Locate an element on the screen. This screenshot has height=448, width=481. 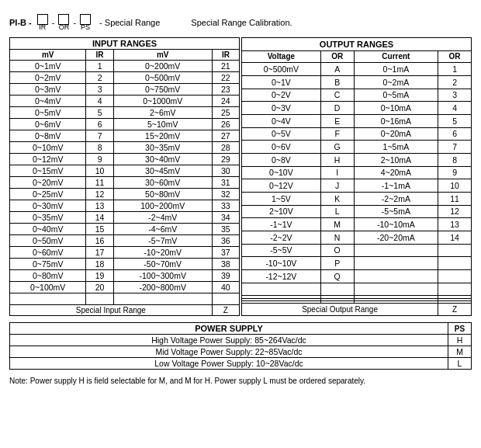
table-row: -2~2VN-20~20mA14 is located at coordinates (357, 238).